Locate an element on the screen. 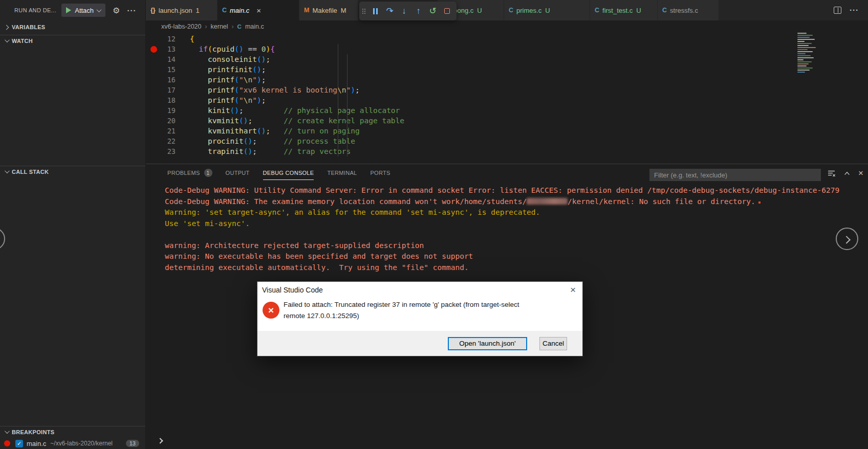 The image size is (868, 449). console-filter-input is located at coordinates (735, 175).